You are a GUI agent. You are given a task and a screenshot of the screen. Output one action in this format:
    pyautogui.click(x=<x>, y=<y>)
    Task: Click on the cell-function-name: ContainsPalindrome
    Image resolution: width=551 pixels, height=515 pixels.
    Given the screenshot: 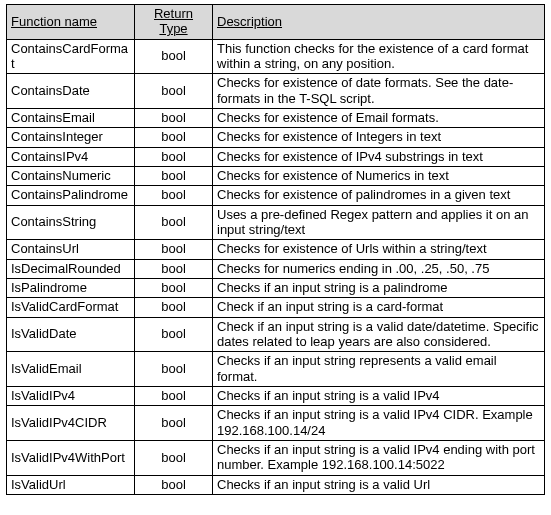 What is the action you would take?
    pyautogui.click(x=71, y=196)
    